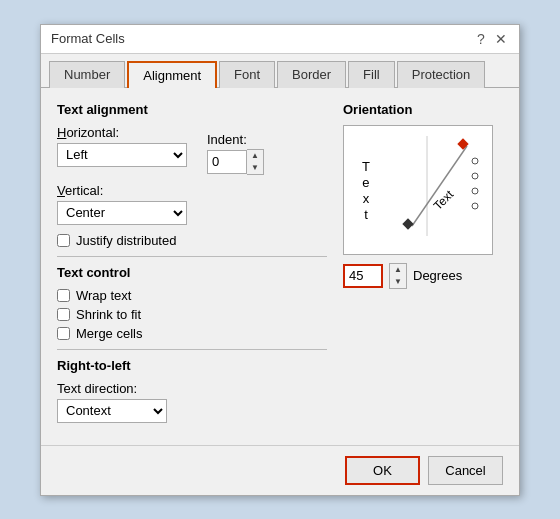 Image resolution: width=560 pixels, height=519 pixels. What do you see at coordinates (192, 296) in the screenshot?
I see `wrap-text-row: Wrap text` at bounding box center [192, 296].